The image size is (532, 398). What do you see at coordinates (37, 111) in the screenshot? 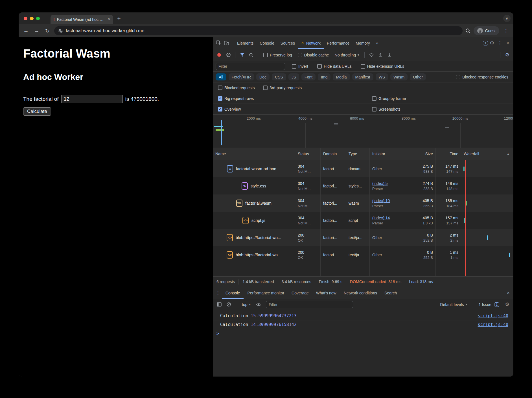
I see `calculate-button: Calculate` at bounding box center [37, 111].